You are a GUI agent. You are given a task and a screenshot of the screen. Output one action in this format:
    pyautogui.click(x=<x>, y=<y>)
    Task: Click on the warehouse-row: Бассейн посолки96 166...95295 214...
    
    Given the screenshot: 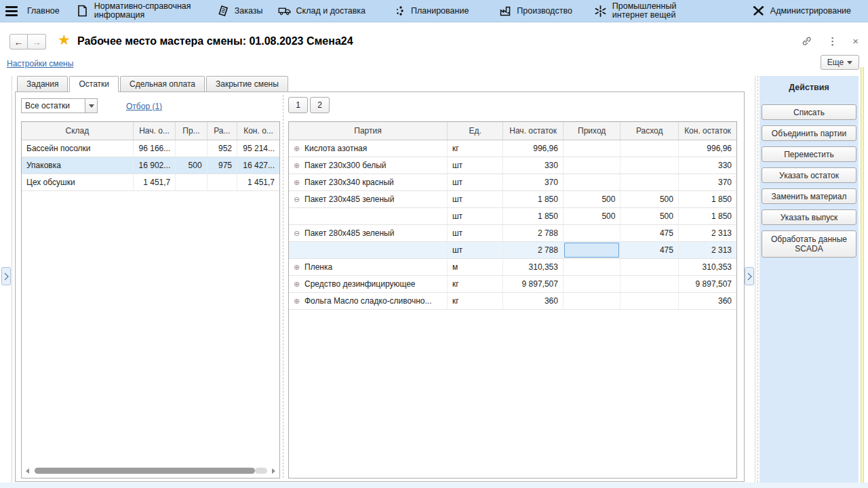 What is the action you would take?
    pyautogui.click(x=151, y=148)
    